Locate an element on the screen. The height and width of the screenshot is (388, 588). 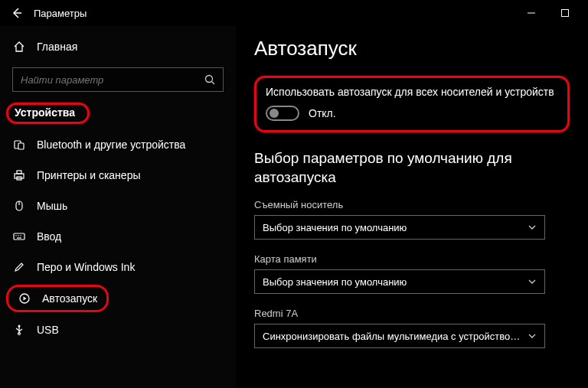
sidebar-item-autoplay: Автозапуск is located at coordinates (57, 298).